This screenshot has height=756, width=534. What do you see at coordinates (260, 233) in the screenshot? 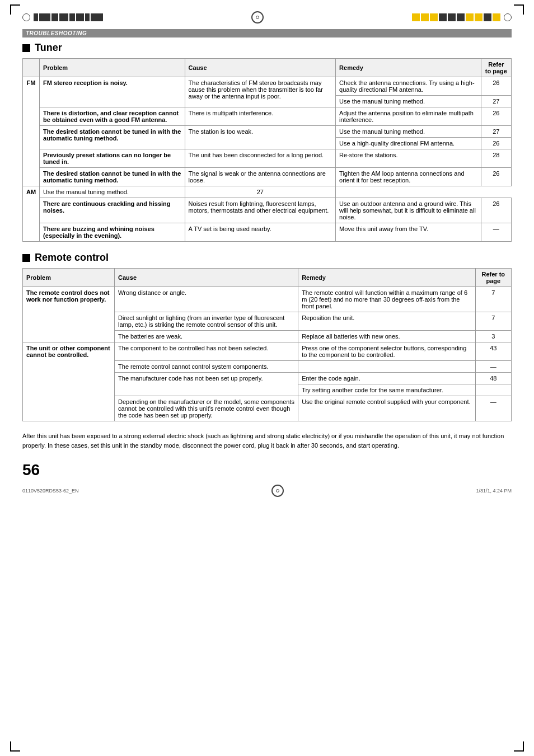
I see `cause-cell: A TV set is being used nearby.` at bounding box center [260, 233].